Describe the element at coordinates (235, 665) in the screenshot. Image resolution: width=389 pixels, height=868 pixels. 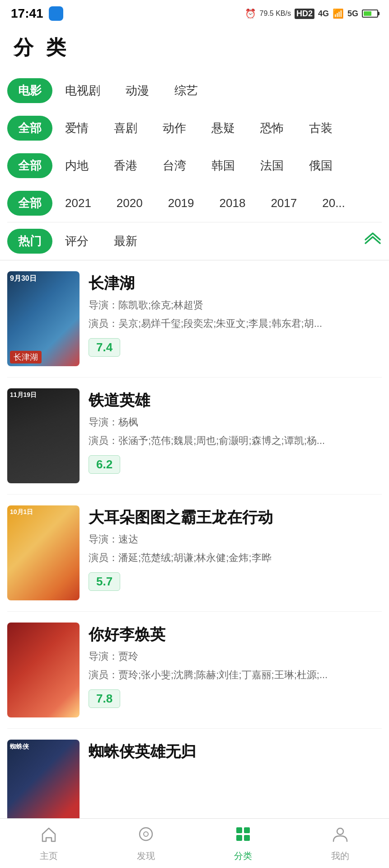
I see `movie-info-4: 你好李焕英 导演：贾玲 演员：贾玲;张小斐;沈腾;陈赫;刘佳;丁嘉丽;王琳;杜源…` at that location.